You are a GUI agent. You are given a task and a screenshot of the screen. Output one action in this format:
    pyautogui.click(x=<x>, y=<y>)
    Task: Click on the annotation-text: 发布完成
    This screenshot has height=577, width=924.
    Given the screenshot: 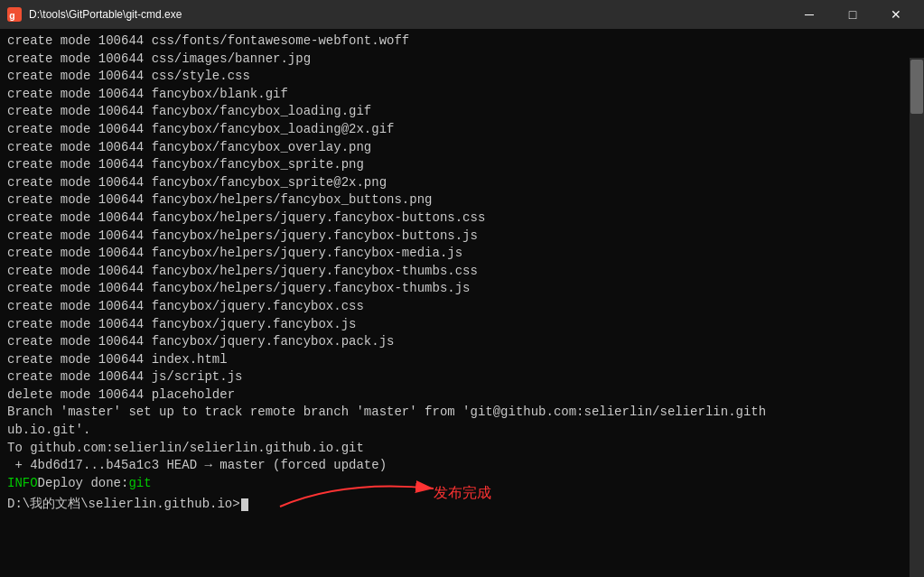 What is the action you would take?
    pyautogui.click(x=462, y=493)
    